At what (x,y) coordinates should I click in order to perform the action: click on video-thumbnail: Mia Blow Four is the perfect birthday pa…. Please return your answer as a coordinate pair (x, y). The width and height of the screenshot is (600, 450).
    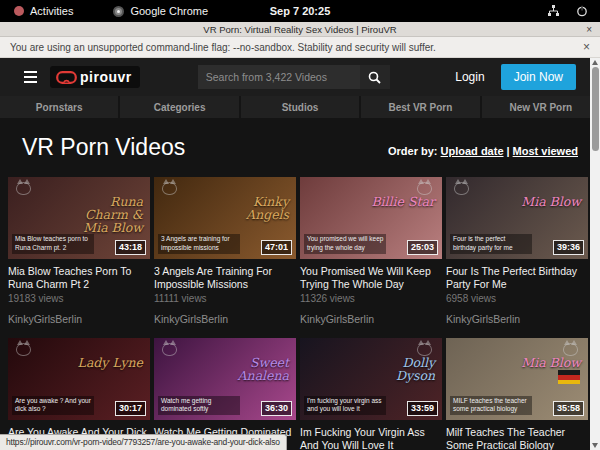
    Looking at the image, I should click on (517, 218).